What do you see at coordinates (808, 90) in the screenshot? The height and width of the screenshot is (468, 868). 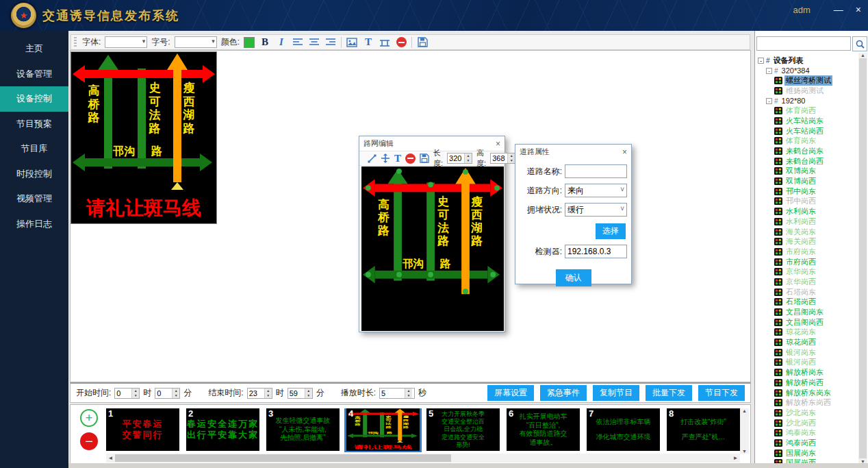 I see `tree-node: - # 维扬岗测试` at bounding box center [808, 90].